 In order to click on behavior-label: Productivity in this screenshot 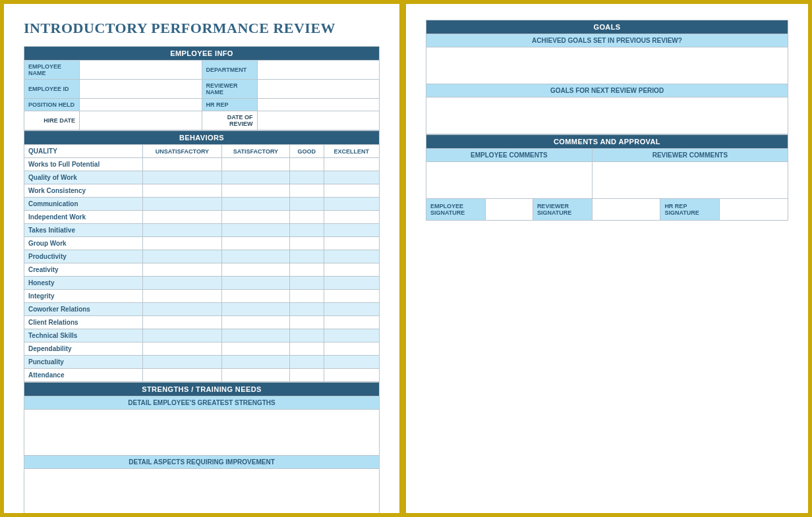, I will do `click(84, 257)`.